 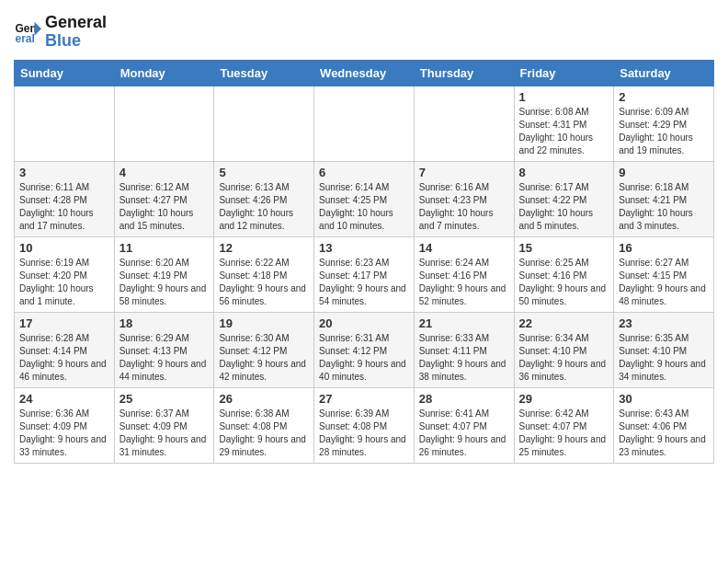 I want to click on sun-info: Sunrise: 6:38 AMSunset: 4:08 PMDaylight:…, so click(x=264, y=433).